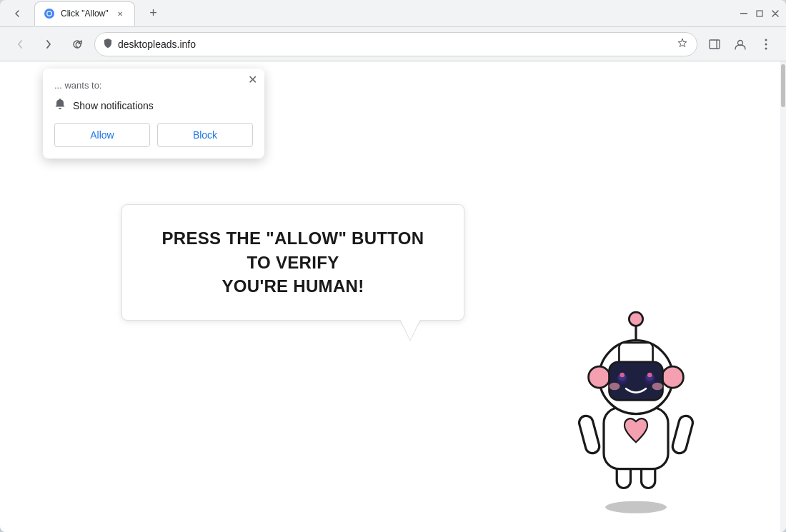 The width and height of the screenshot is (786, 532). Describe the element at coordinates (84, 14) in the screenshot. I see `active-tab: Click "Allow" ✕` at that location.